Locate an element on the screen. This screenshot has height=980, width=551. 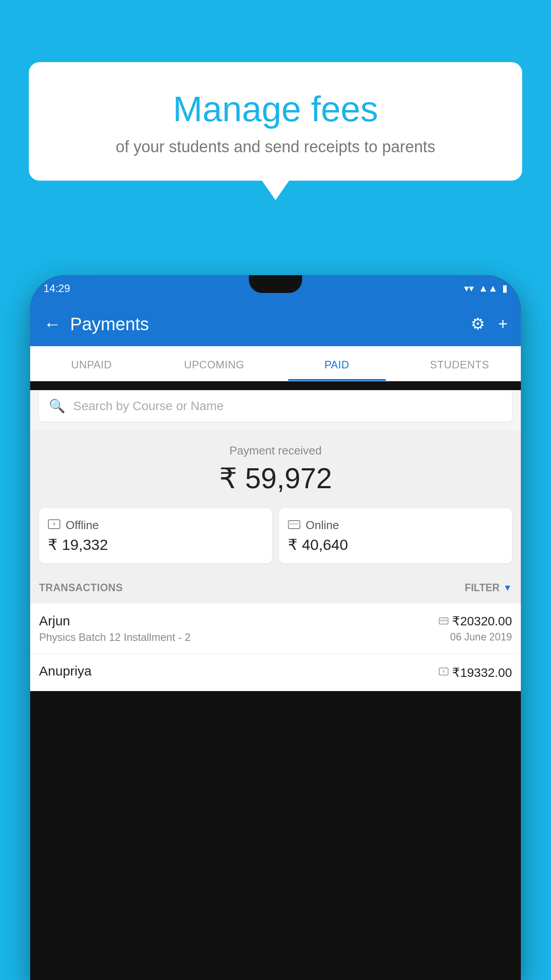
signal-icon: ▲▲ is located at coordinates (488, 288).